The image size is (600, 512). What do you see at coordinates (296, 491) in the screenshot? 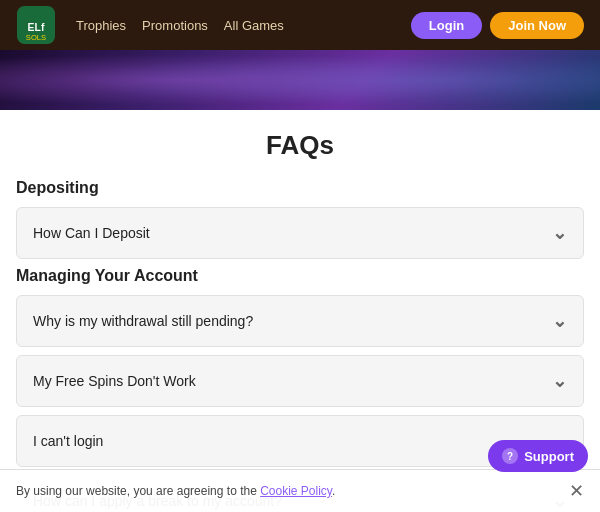
I see `cookie-policy-link: Cookie Policy` at bounding box center [296, 491].